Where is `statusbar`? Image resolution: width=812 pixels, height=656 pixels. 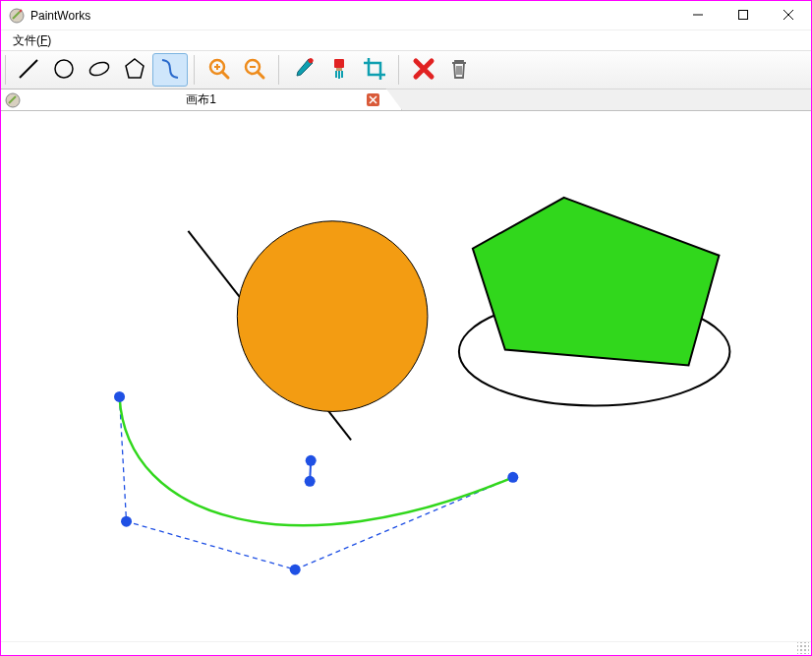
statusbar is located at coordinates (406, 648).